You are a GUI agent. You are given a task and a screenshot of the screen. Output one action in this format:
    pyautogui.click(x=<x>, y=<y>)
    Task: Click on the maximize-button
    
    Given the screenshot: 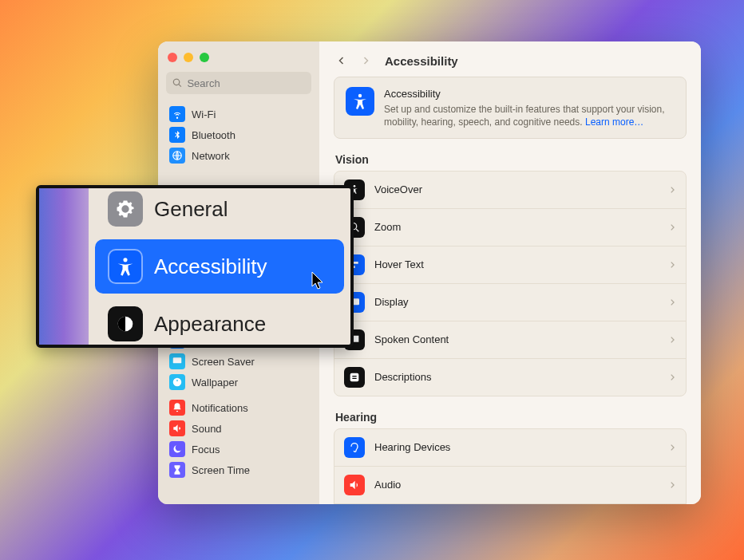 What is the action you would take?
    pyautogui.click(x=204, y=57)
    